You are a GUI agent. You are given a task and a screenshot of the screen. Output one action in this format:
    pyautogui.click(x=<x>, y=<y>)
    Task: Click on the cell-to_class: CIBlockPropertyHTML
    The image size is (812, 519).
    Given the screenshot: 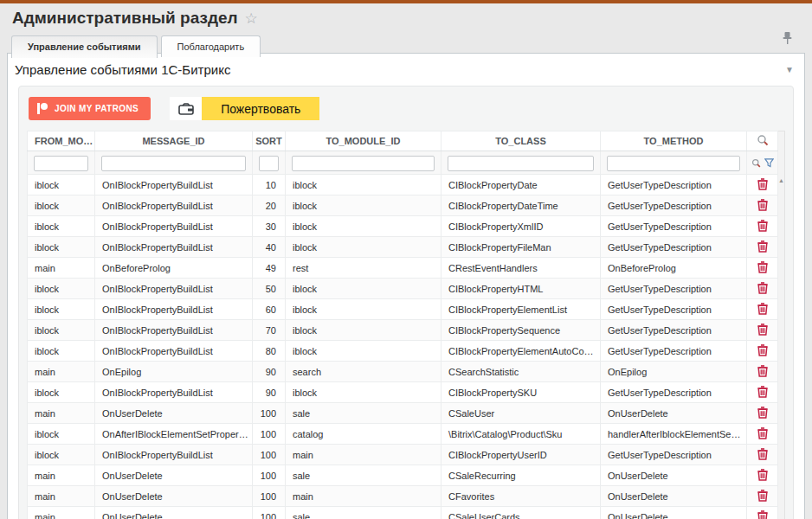 What is the action you would take?
    pyautogui.click(x=521, y=289)
    